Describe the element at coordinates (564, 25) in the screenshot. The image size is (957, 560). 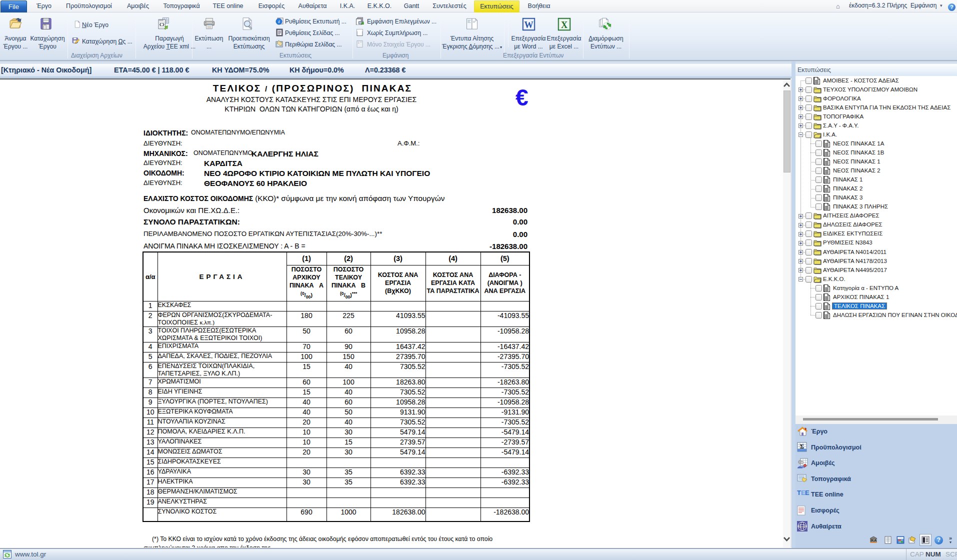
I see `svg-text: X` at that location.